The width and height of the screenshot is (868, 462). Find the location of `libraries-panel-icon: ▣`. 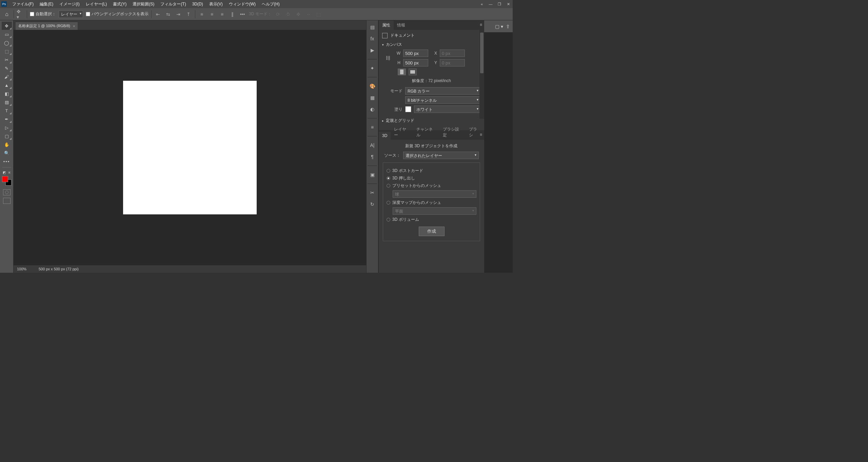

libraries-panel-icon: ▣ is located at coordinates (372, 175).